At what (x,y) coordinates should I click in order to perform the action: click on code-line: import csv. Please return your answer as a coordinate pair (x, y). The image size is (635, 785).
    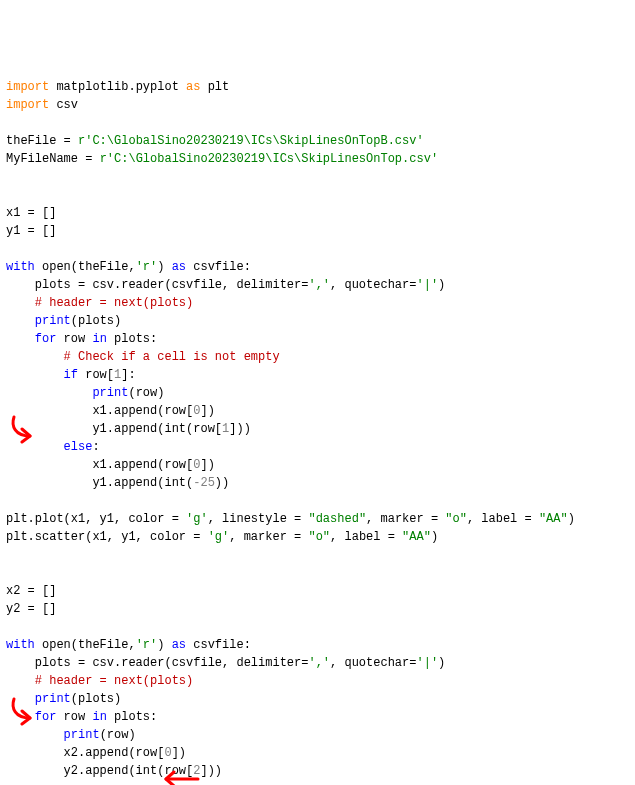
    Looking at the image, I should click on (318, 105).